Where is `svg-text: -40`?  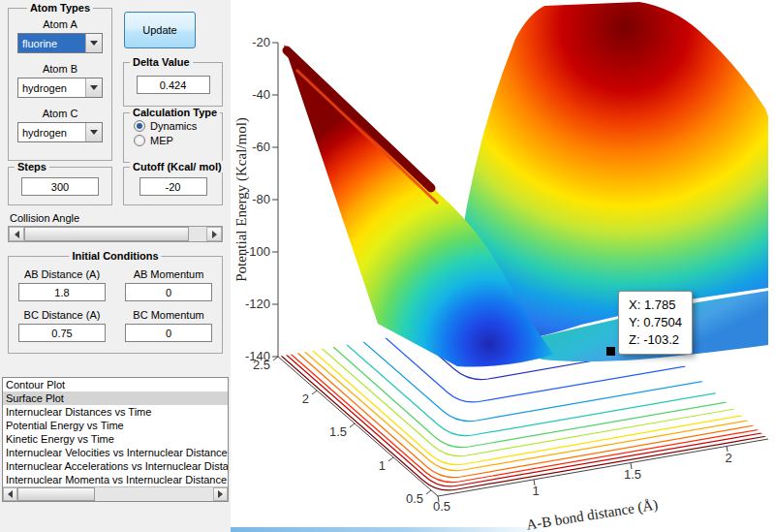 svg-text: -40 is located at coordinates (262, 95).